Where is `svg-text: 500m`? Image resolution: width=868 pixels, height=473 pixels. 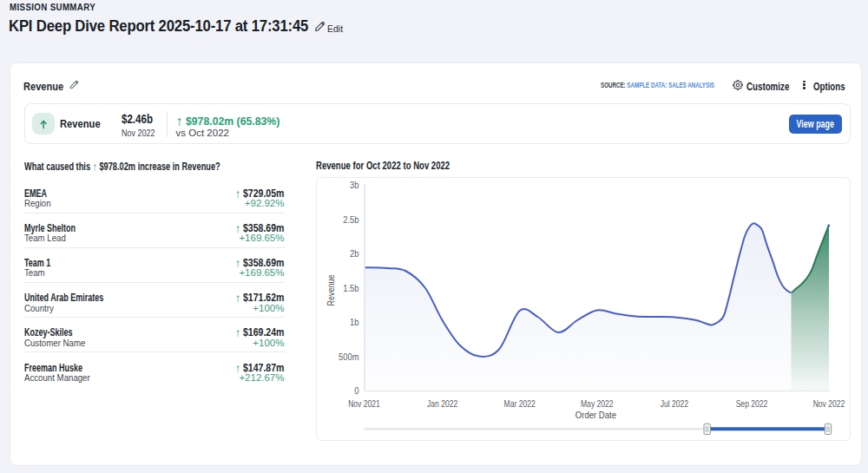
svg-text: 500m is located at coordinates (349, 357).